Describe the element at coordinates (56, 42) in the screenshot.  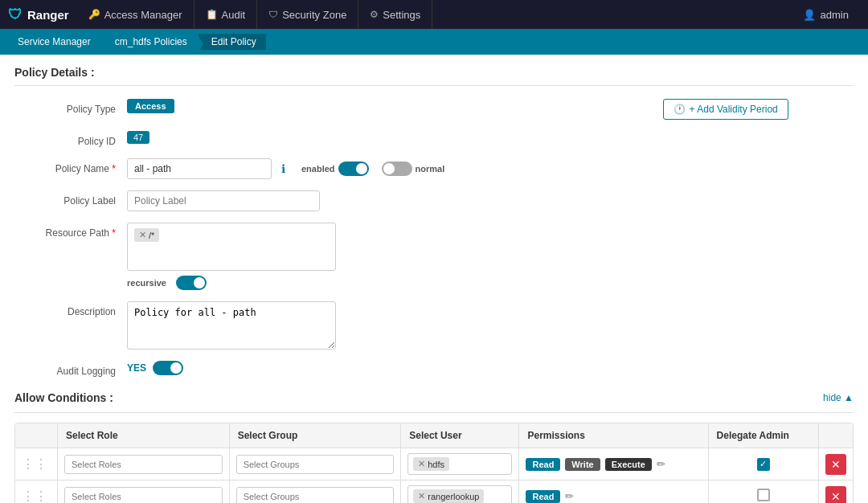
I see `breadcrumb-service-manager: Service Manager` at that location.